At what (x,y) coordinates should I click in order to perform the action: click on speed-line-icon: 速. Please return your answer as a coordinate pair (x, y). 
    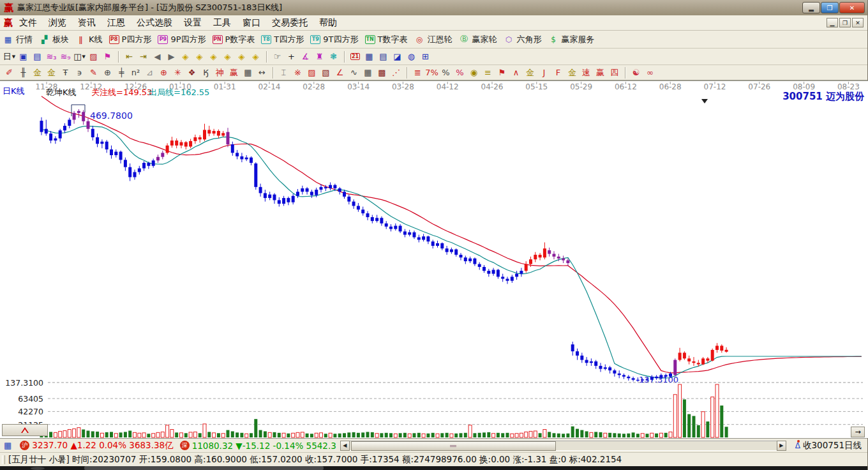
    Looking at the image, I should click on (586, 73).